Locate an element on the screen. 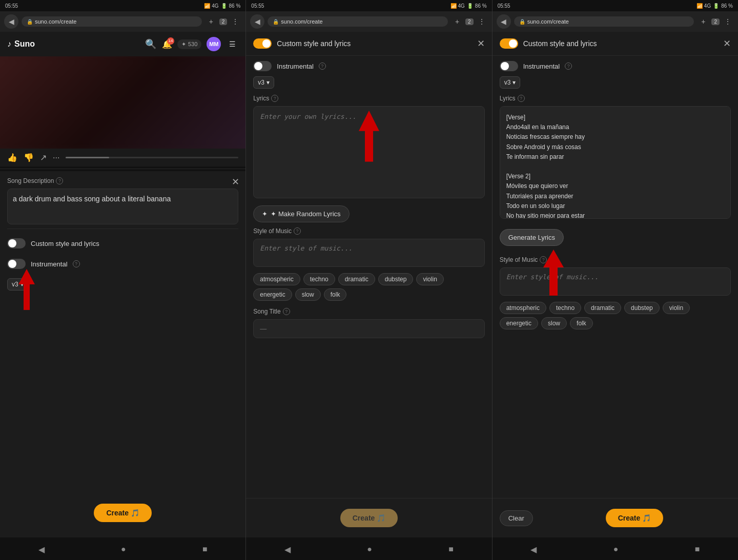 Image resolution: width=738 pixels, height=560 pixels. nav-home-2: ● is located at coordinates (370, 549).